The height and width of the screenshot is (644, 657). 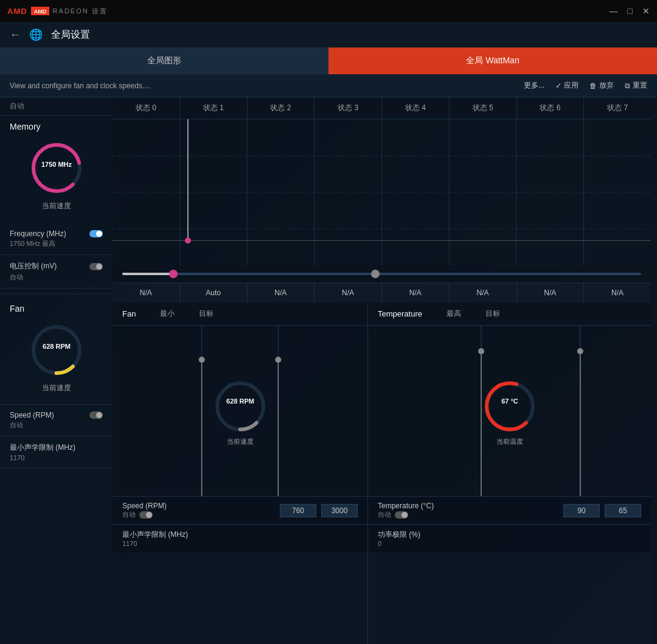 I want to click on speed-value: 自动, so click(x=56, y=425).